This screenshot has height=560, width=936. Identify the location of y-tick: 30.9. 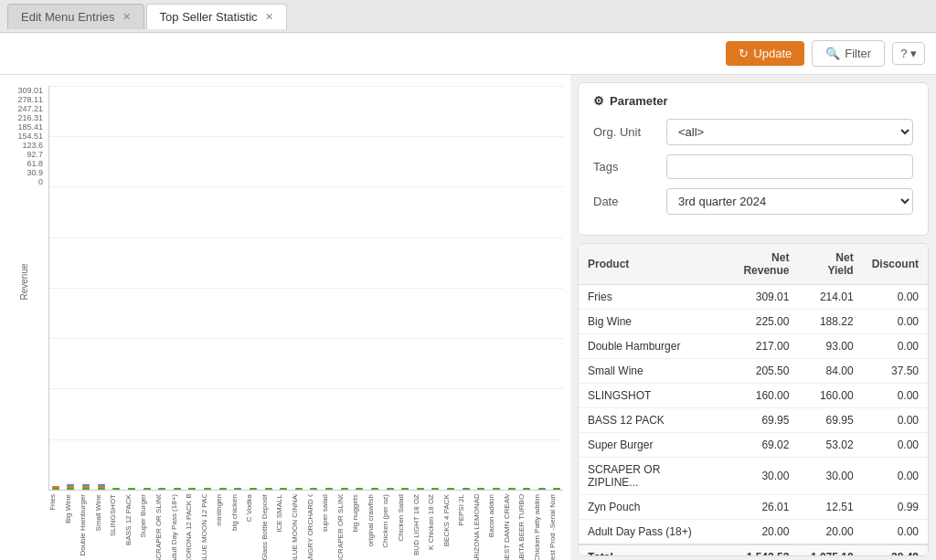
(35, 173).